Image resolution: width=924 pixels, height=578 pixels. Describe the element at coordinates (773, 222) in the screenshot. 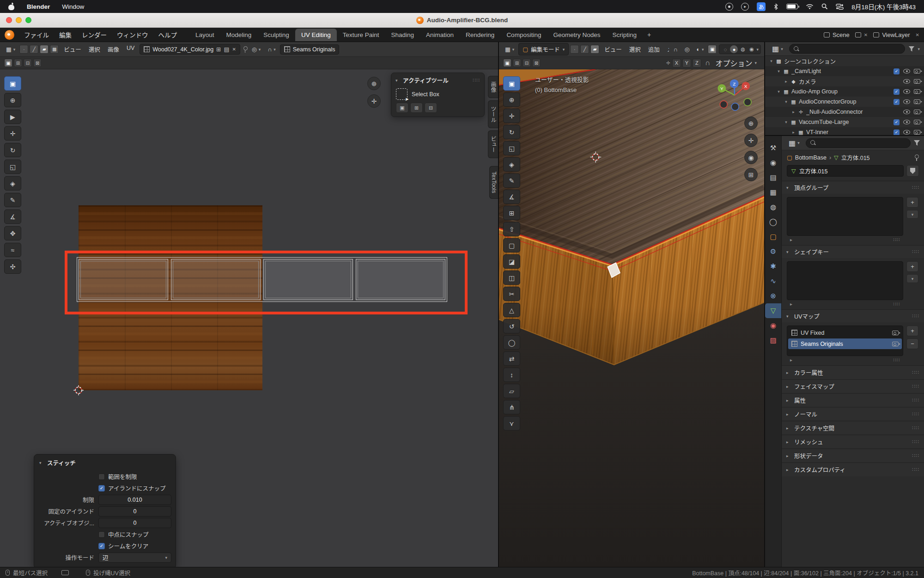

I see `tab-world: ◯` at that location.